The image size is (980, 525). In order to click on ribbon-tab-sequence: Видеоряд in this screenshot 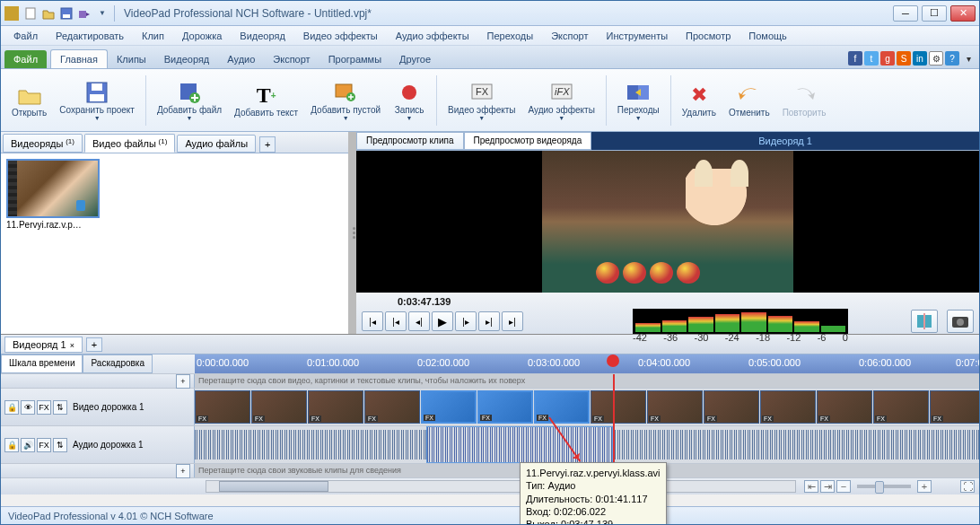, I will do `click(187, 59)`.